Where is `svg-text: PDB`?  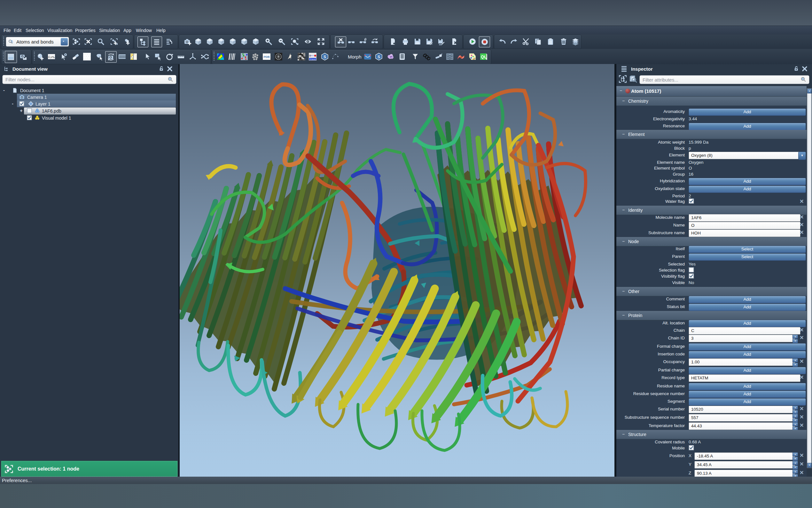 svg-text: PDB is located at coordinates (267, 57).